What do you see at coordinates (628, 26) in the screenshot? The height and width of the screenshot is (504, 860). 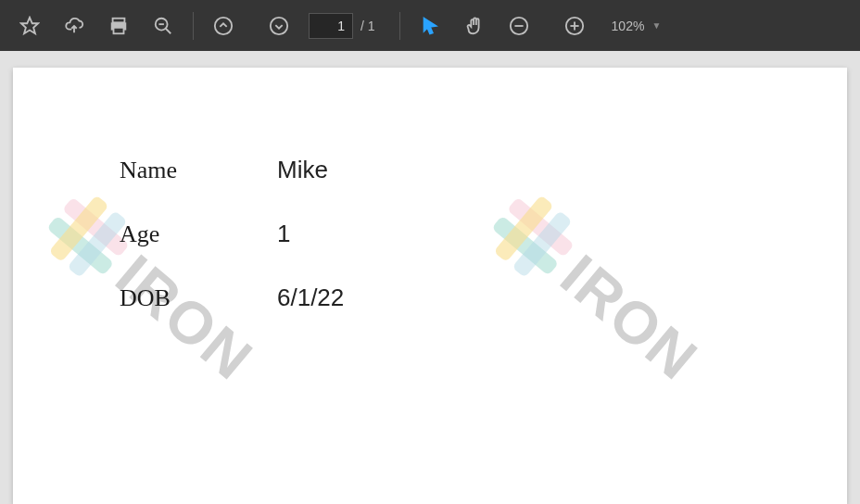 I see `zoom-value: 102%` at bounding box center [628, 26].